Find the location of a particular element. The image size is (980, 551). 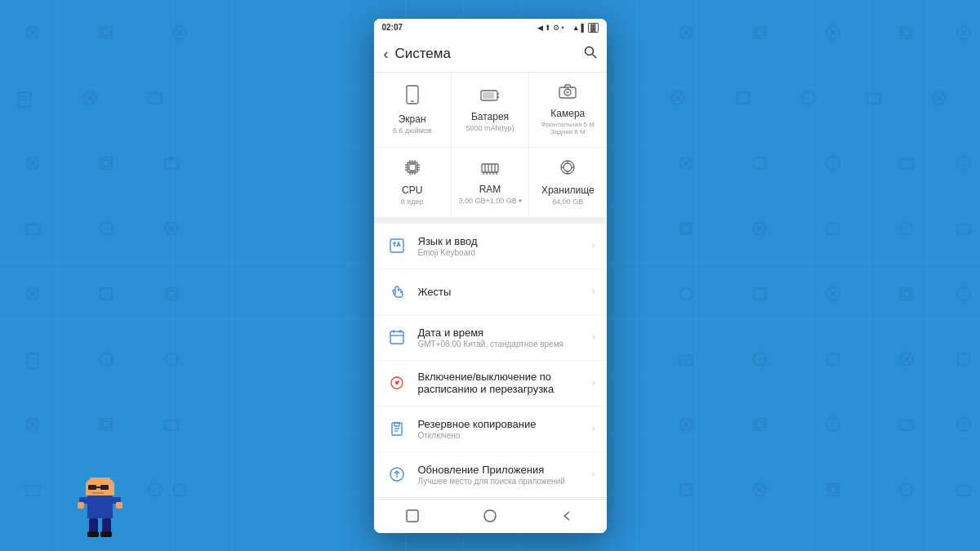

info-row-2: CPU 8 ядер is located at coordinates (490, 183).